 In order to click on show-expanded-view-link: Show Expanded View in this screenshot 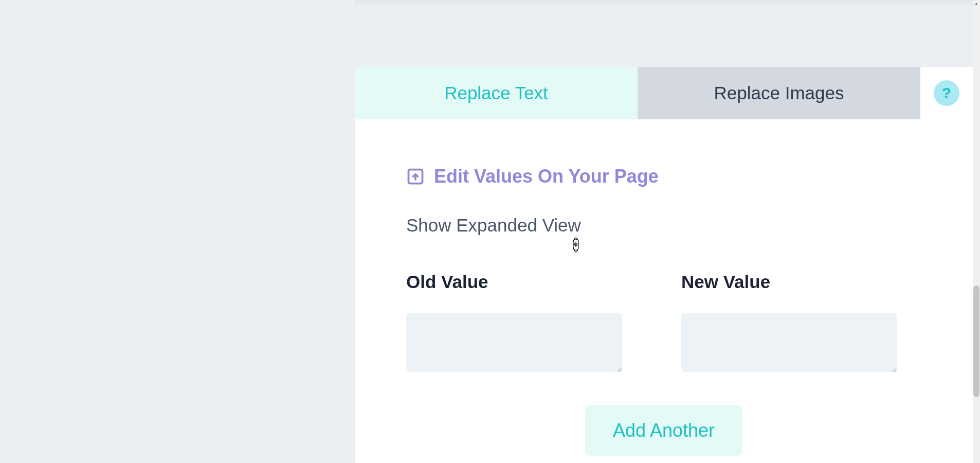, I will do `click(494, 225)`.